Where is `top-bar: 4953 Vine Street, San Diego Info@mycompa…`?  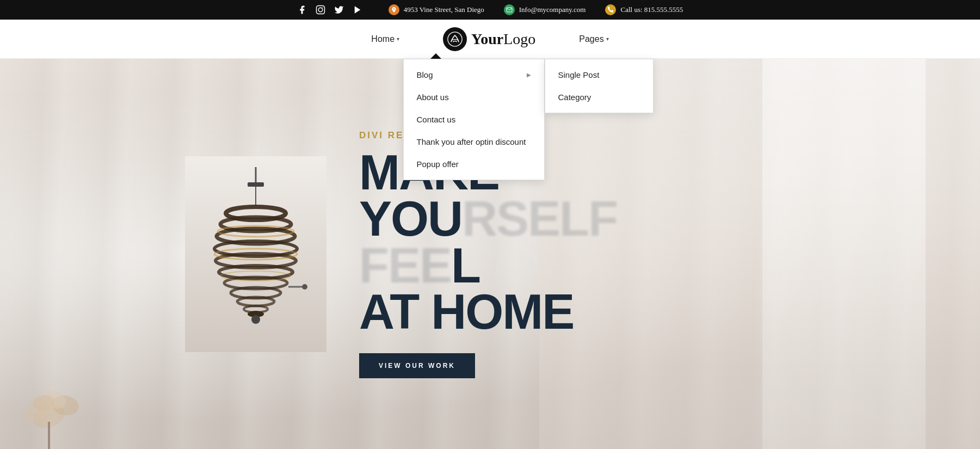 top-bar: 4953 Vine Street, San Diego Info@mycompa… is located at coordinates (490, 10).